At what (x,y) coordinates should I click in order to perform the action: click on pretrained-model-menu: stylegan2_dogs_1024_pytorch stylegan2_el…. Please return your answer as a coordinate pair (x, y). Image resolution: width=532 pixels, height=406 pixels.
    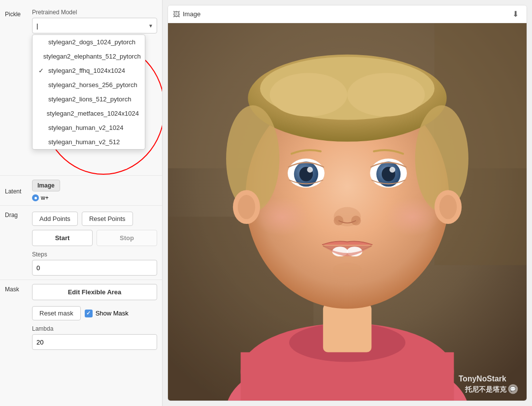
    Looking at the image, I should click on (89, 92).